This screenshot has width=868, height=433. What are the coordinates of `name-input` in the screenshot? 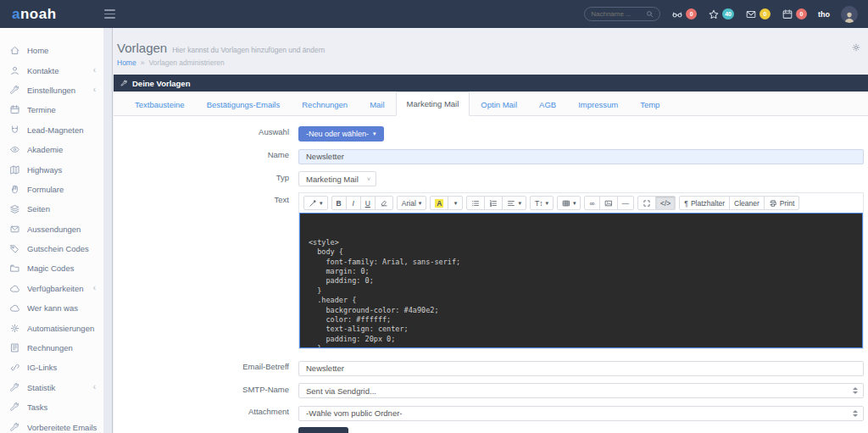 It's located at (581, 157).